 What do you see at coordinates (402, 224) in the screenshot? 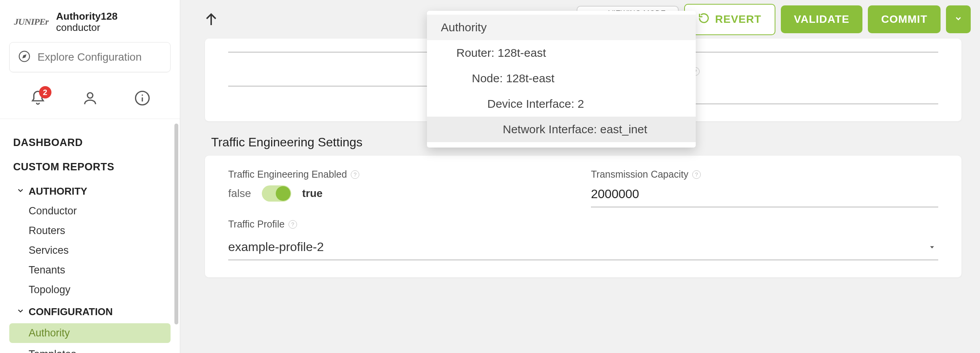
I see `label-traffic-profile: Traffic Profile ?` at bounding box center [402, 224].